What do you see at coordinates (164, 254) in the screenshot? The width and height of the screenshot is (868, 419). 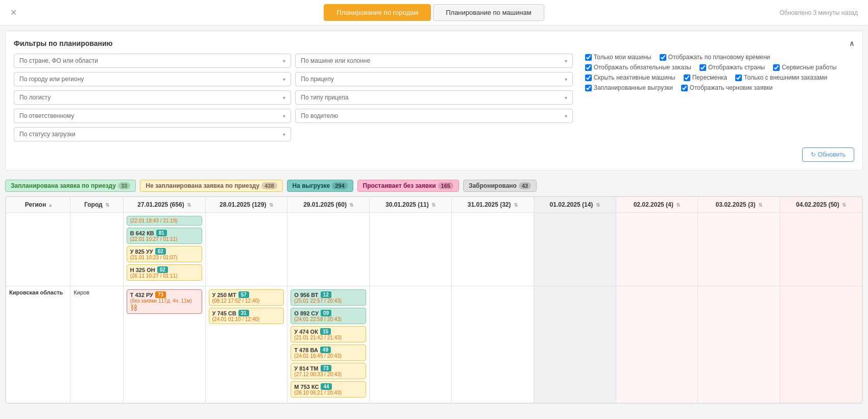 I see `vehicle-card: У 825 УУ 02 (21.01 10:23 / 01:07)` at bounding box center [164, 254].